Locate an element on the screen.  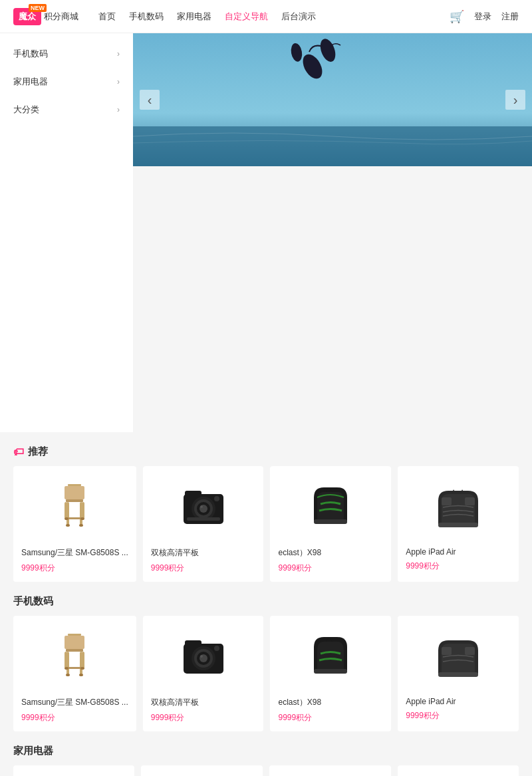
nav-item-appliance: 家用电器 is located at coordinates (194, 17).